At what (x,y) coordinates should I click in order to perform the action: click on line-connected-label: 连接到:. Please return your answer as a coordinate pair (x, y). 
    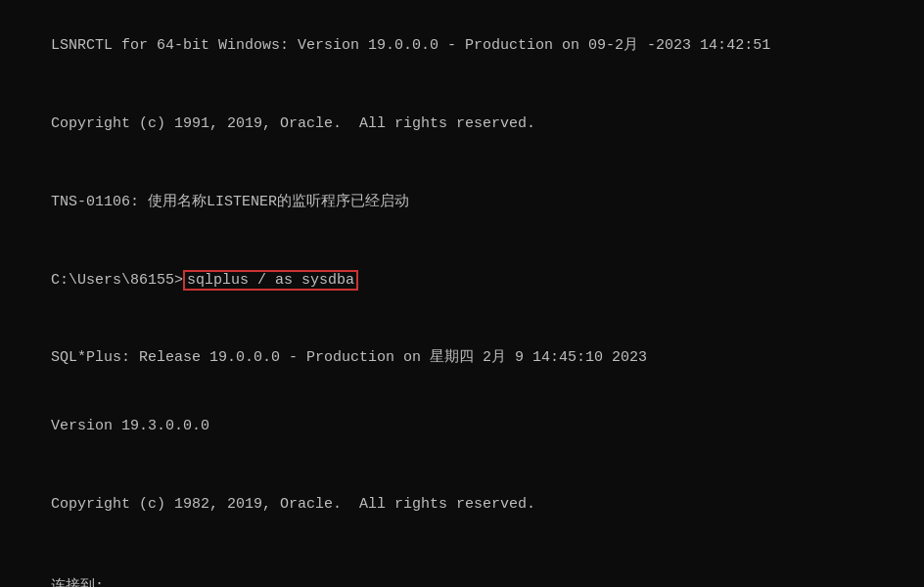
    Looking at the image, I should click on (462, 569).